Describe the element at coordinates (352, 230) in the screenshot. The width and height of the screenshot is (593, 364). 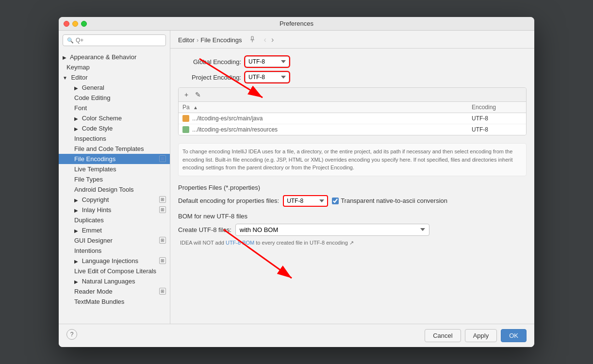
I see `create-utf8-row: Create UTF-8 files: with NO BOM with BOM` at that location.